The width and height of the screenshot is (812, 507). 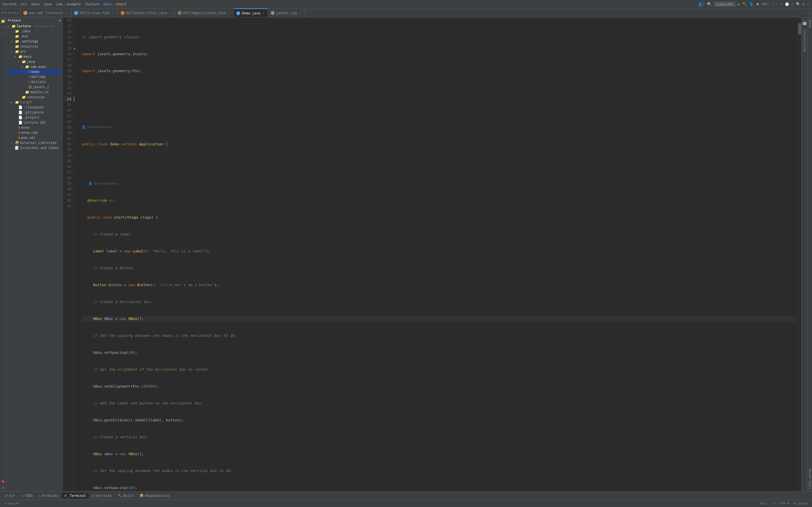 What do you see at coordinates (34, 137) in the screenshot?
I see `tree-pom: m pom.xml` at bounding box center [34, 137].